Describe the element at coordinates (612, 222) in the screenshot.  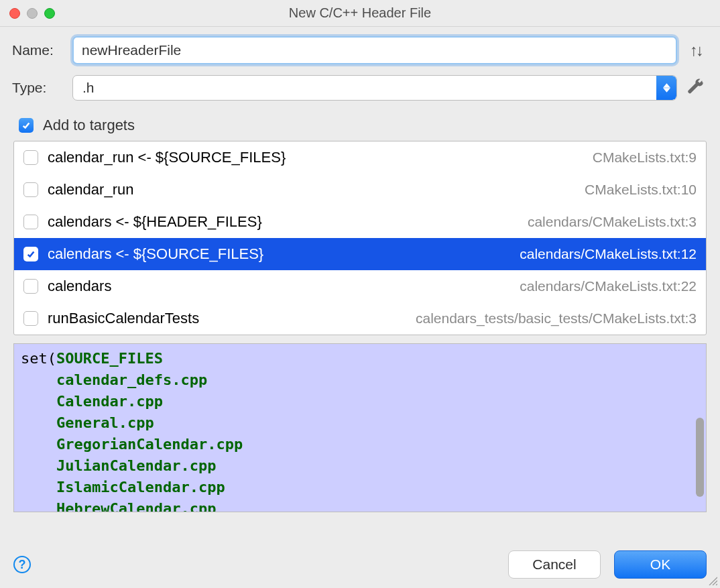
I see `target-path: calendars/CMakeLists.txt:3` at that location.